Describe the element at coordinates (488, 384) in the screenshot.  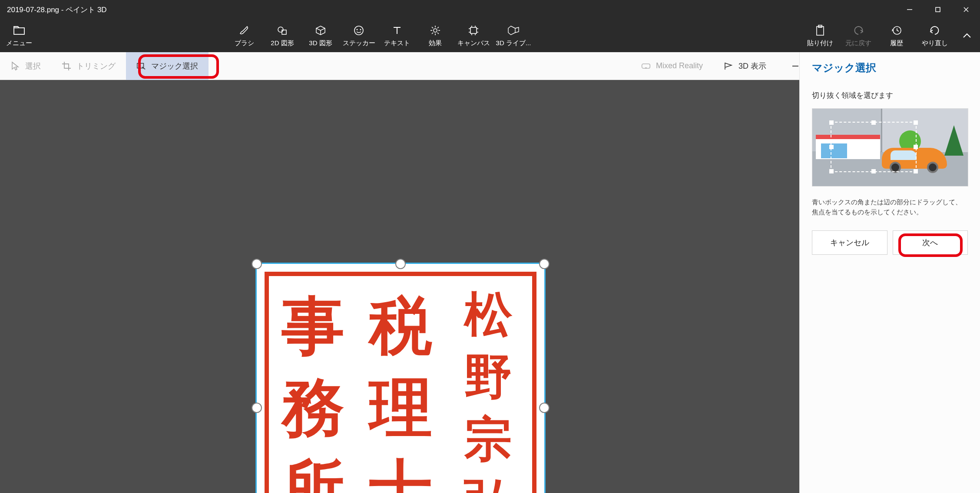
I see `stamp-col-1: 松 野 宗 弘` at that location.